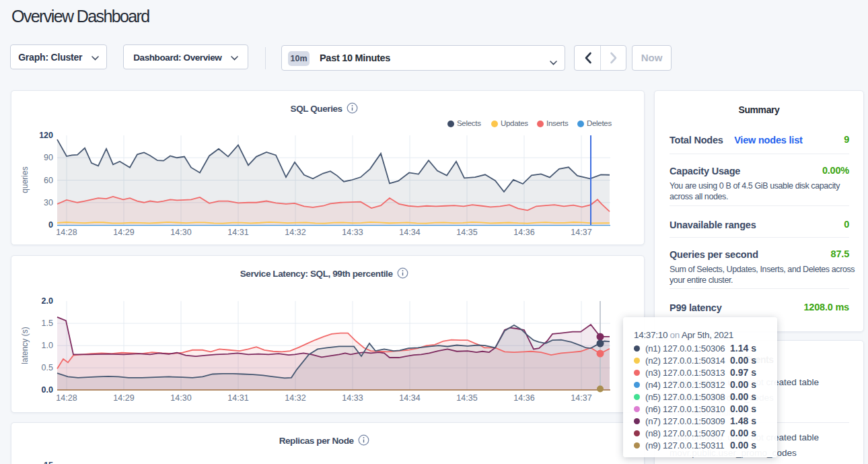  I want to click on svg-text: 0.0, so click(47, 390).